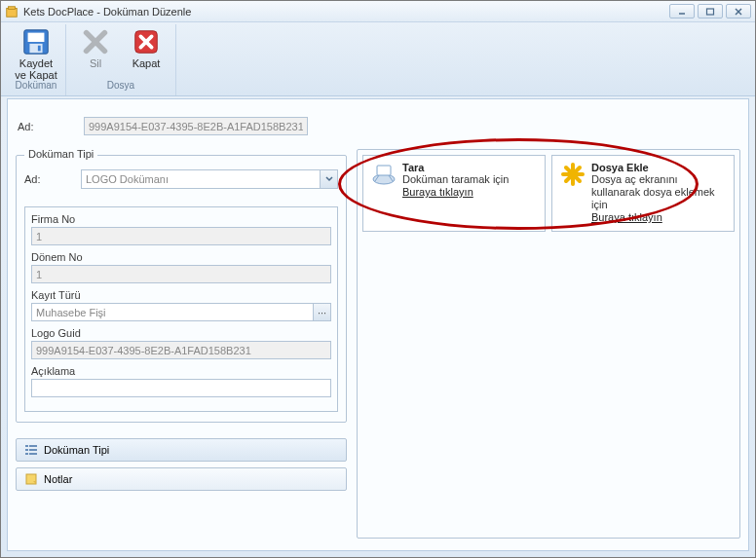 The height and width of the screenshot is (558, 756). What do you see at coordinates (378, 12) in the screenshot?
I see `titlebar: Kets DocPlace - Doküman Düzenle` at bounding box center [378, 12].